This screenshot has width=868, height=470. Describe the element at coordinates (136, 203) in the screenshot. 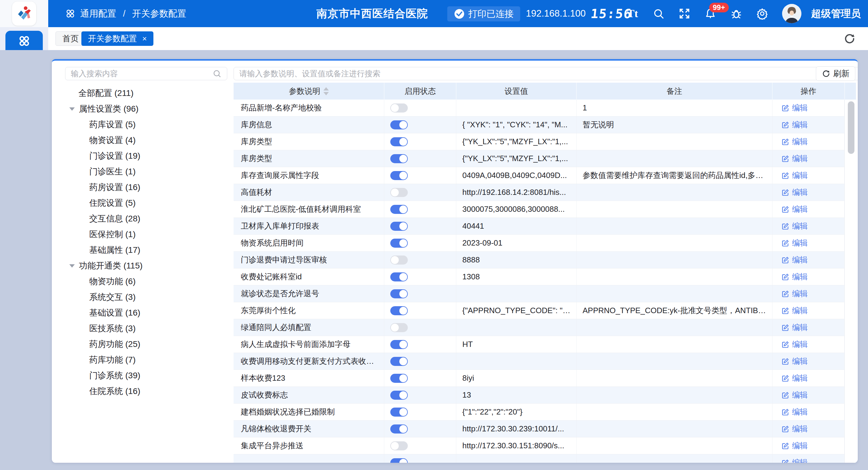

I see `tree-node: 住院设置 (5)` at that location.